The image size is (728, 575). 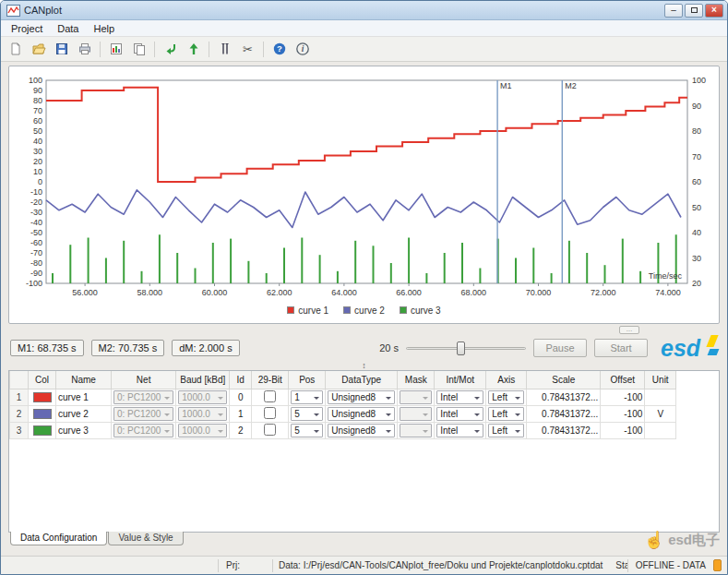 I want to click on new-button, so click(x=15, y=49).